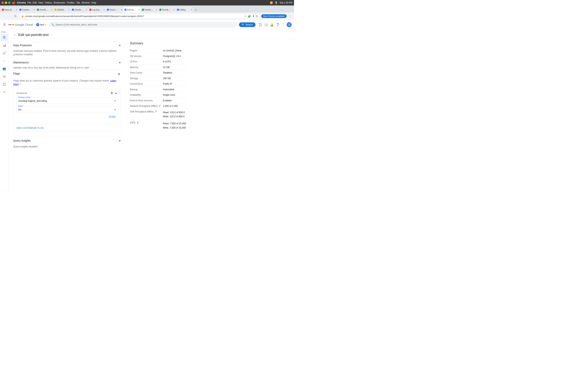  What do you see at coordinates (115, 10) in the screenshot?
I see `tab-label-home: Home /...` at bounding box center [115, 10].